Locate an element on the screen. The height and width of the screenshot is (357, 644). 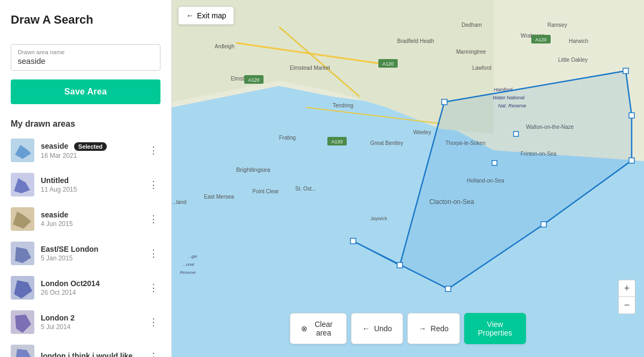
svg-text: Reserve is located at coordinates (188, 273).